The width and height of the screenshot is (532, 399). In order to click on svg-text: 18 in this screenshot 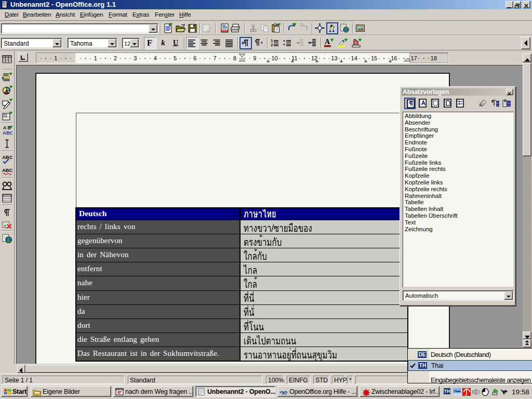, I will do `click(434, 58)`.